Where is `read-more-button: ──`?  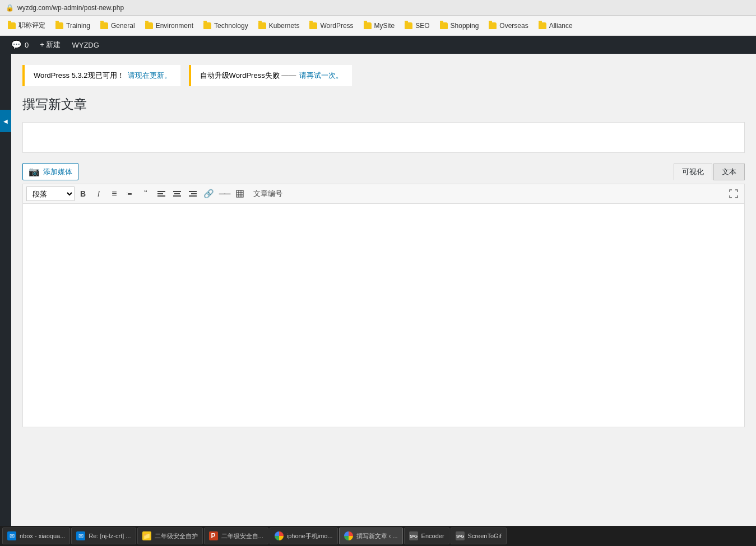
read-more-button: ── is located at coordinates (224, 194).